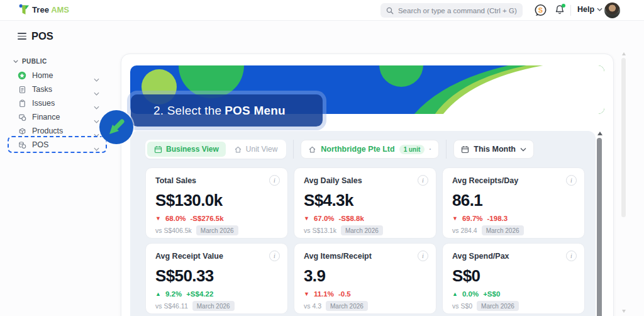  What do you see at coordinates (262, 149) in the screenshot?
I see `tab-label: Unit View` at bounding box center [262, 149].